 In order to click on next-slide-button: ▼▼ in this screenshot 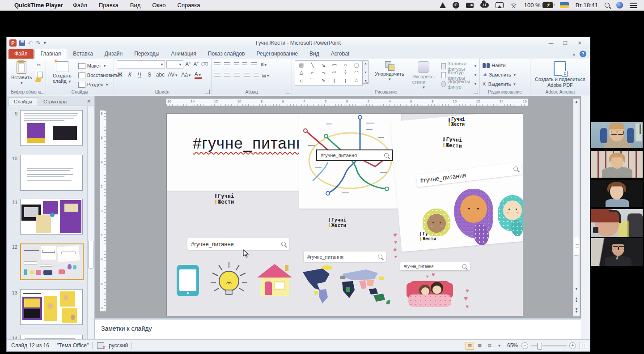, I will do `click(576, 311)`.